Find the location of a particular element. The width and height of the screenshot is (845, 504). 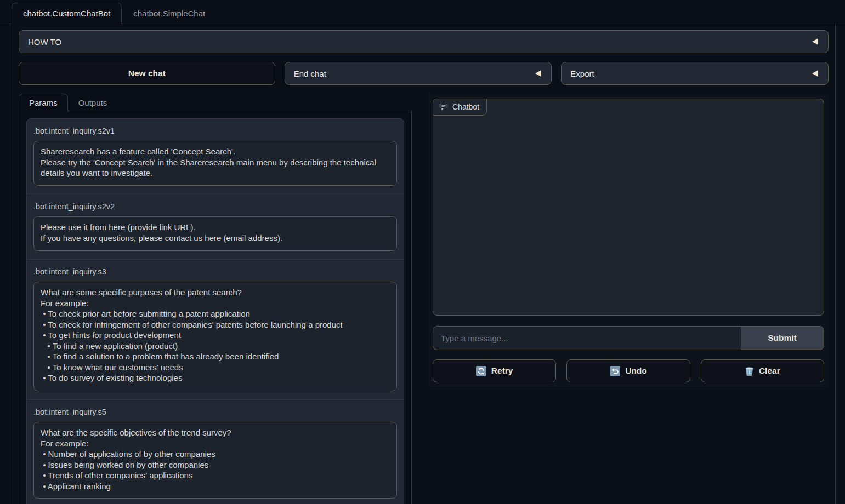

end-chat-accordion: End chat is located at coordinates (418, 73).